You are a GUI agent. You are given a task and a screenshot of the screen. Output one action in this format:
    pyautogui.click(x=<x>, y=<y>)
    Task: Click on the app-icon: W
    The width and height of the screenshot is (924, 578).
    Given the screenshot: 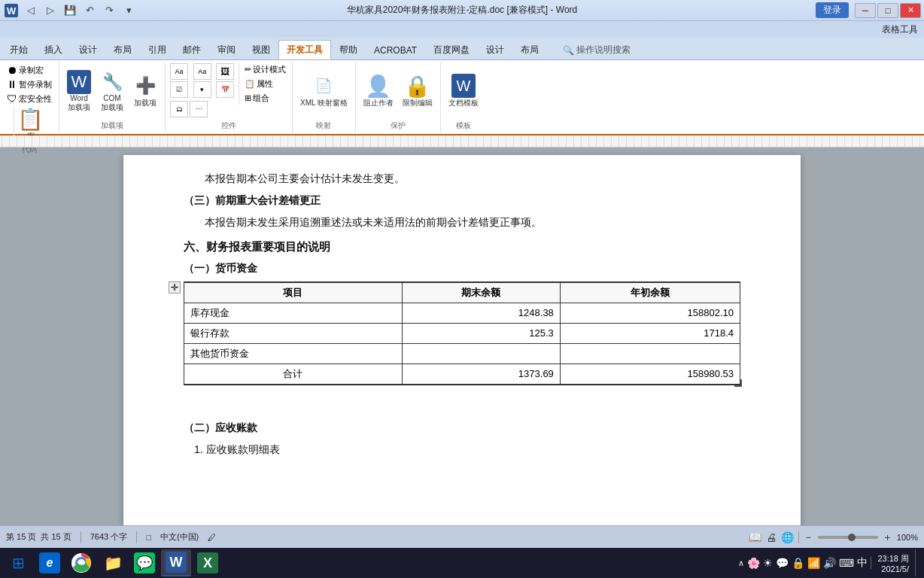 What is the action you would take?
    pyautogui.click(x=11, y=11)
    